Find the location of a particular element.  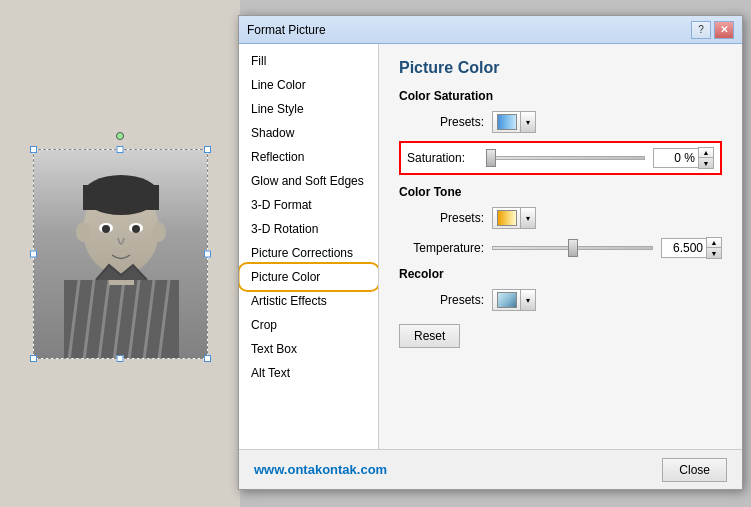

saturation-presets-dropdown: ▾ is located at coordinates (514, 122).